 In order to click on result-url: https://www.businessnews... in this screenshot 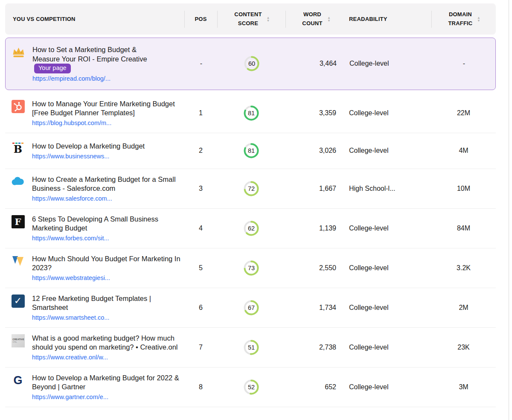, I will do `click(71, 156)`.